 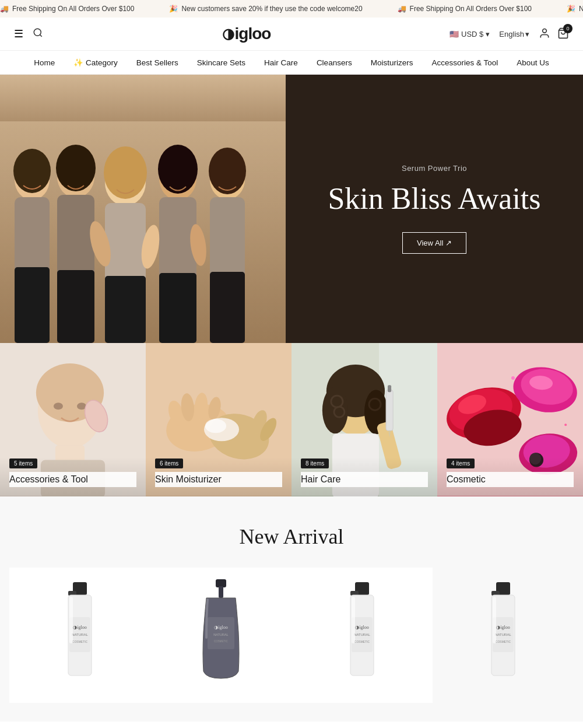 I want to click on announcement-bar: 🚚 Free Shipping On All Orders Over $100 …, so click(x=292, y=9).